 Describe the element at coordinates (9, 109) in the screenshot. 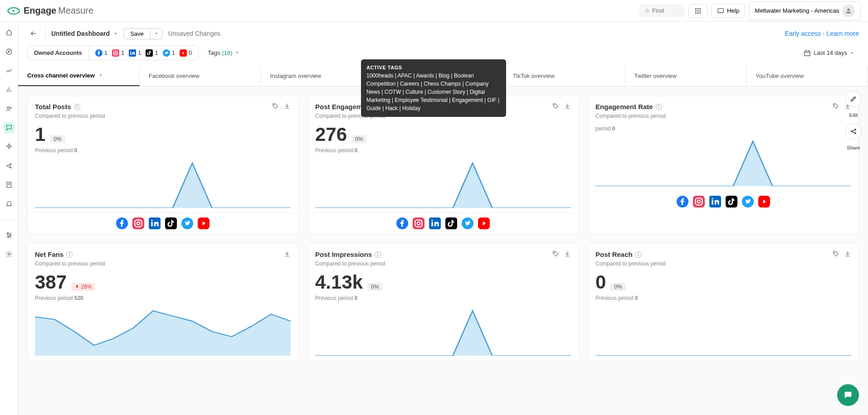

I see `people-icon` at that location.